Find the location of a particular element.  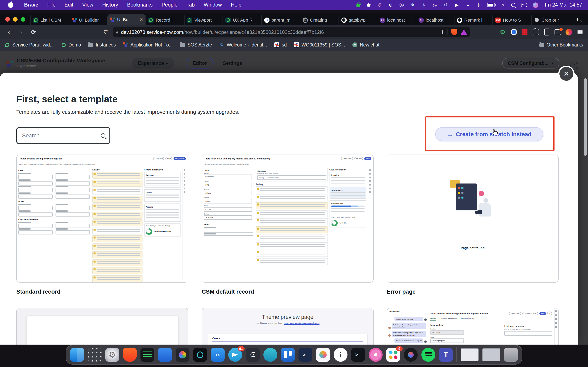

theming-link: Learn more about theming experiences. is located at coordinates (302, 323).